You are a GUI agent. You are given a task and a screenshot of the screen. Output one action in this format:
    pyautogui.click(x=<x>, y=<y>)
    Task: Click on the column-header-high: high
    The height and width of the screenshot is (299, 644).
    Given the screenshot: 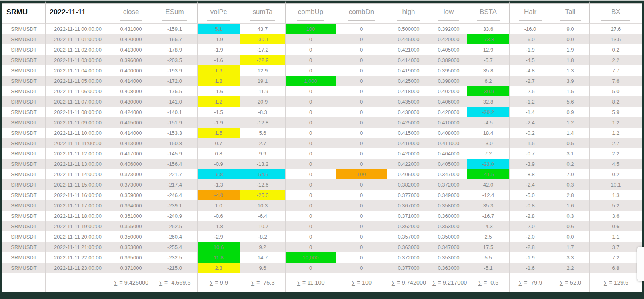 What is the action you would take?
    pyautogui.click(x=409, y=12)
    